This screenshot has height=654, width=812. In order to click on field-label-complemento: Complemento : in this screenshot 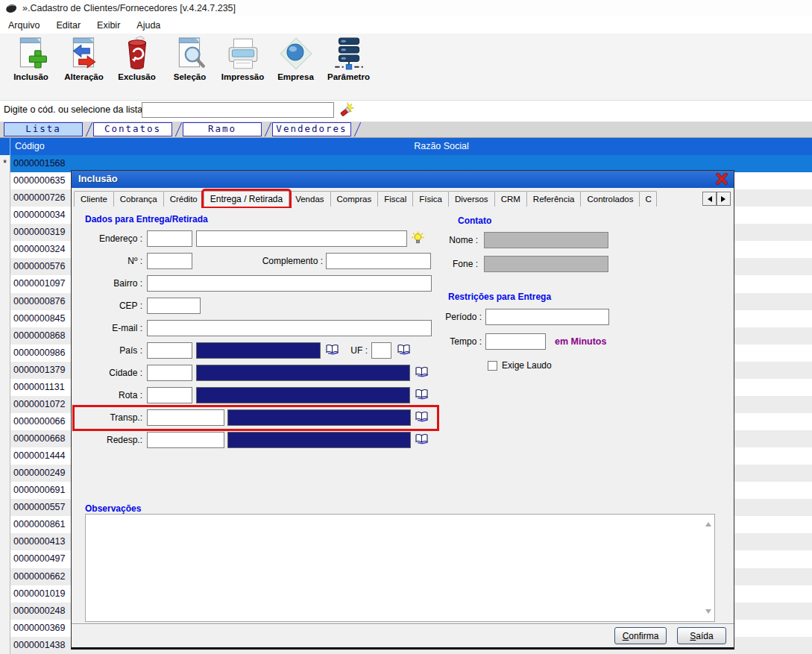, I will do `click(282, 261)`.